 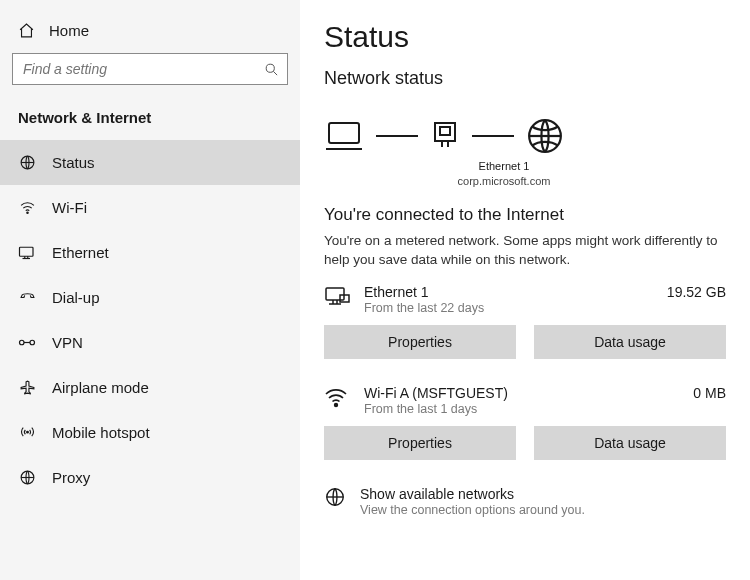 I want to click on sidebar-item-hotspot: Mobile hotspot, so click(x=150, y=432).